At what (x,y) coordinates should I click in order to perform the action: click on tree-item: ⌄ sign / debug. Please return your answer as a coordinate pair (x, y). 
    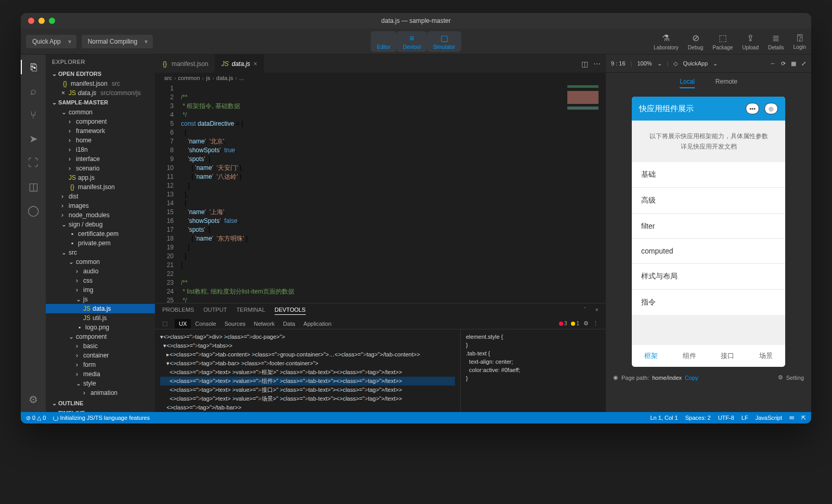
    Looking at the image, I should click on (100, 224).